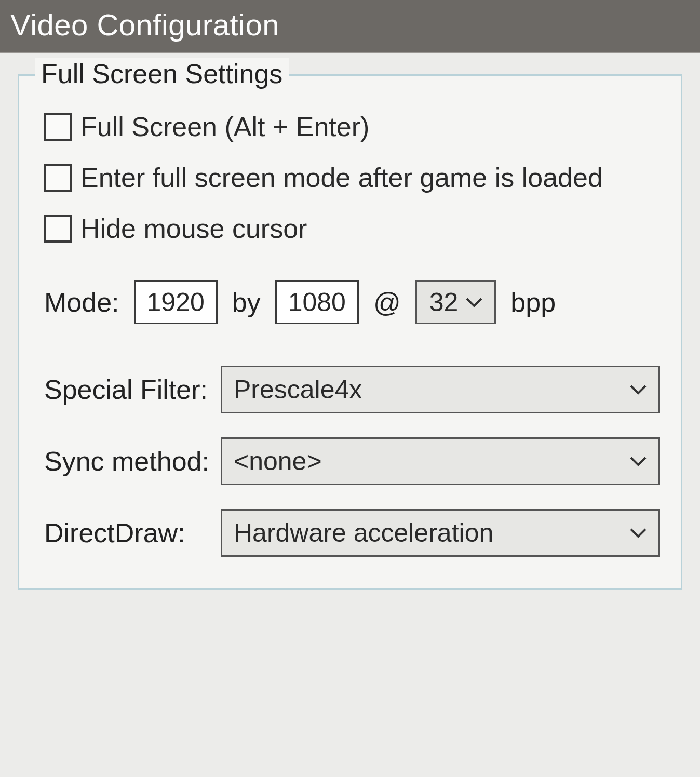  What do you see at coordinates (440, 533) in the screenshot?
I see `directdraw-select: Hardware acceleration` at bounding box center [440, 533].